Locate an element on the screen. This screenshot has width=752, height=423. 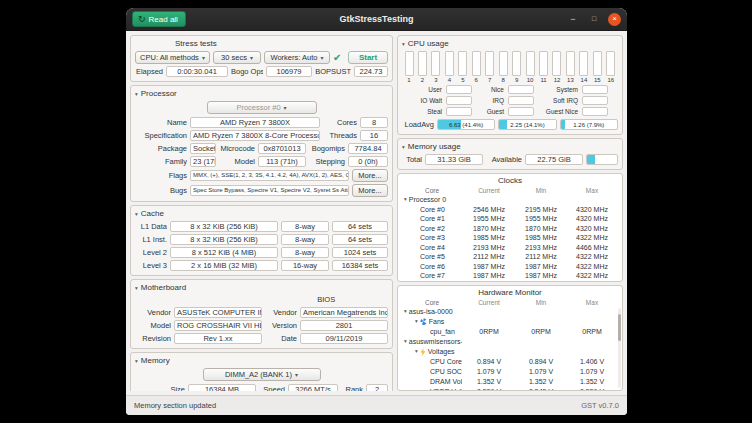
core-number: 2 is located at coordinates (422, 80).